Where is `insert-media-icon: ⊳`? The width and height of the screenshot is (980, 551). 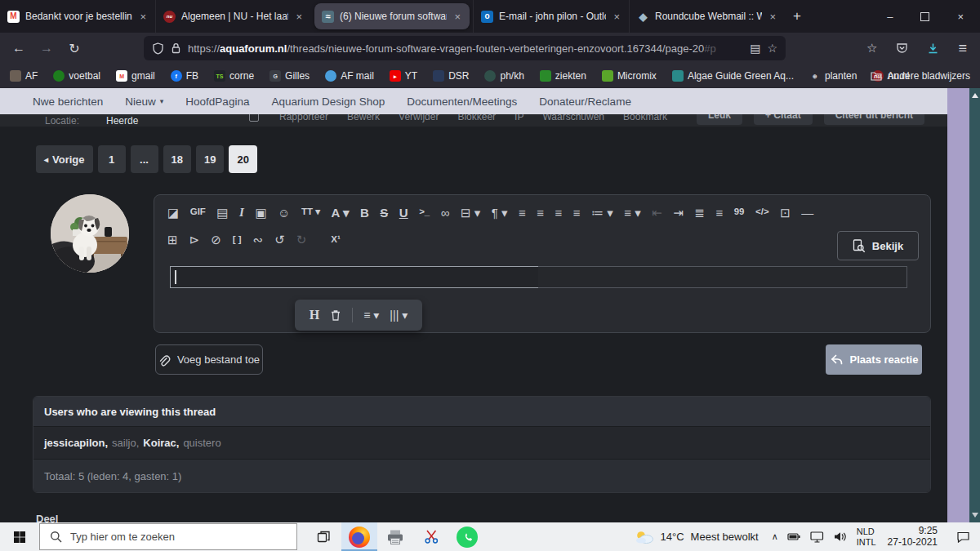 insert-media-icon: ⊳ is located at coordinates (194, 240).